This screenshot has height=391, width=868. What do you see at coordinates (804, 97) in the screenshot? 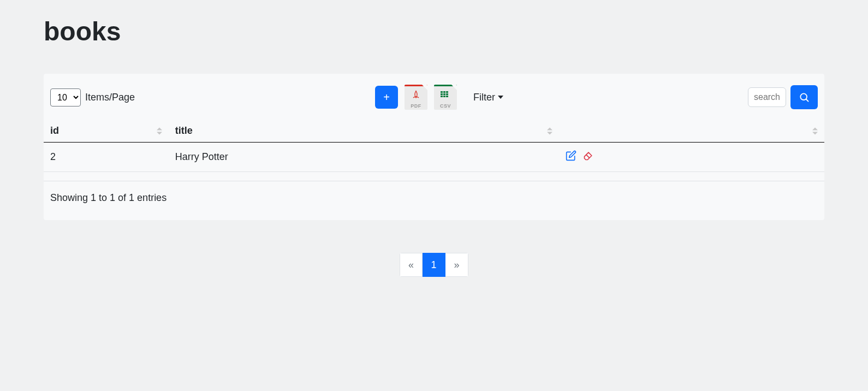
I see `search-button` at bounding box center [804, 97].